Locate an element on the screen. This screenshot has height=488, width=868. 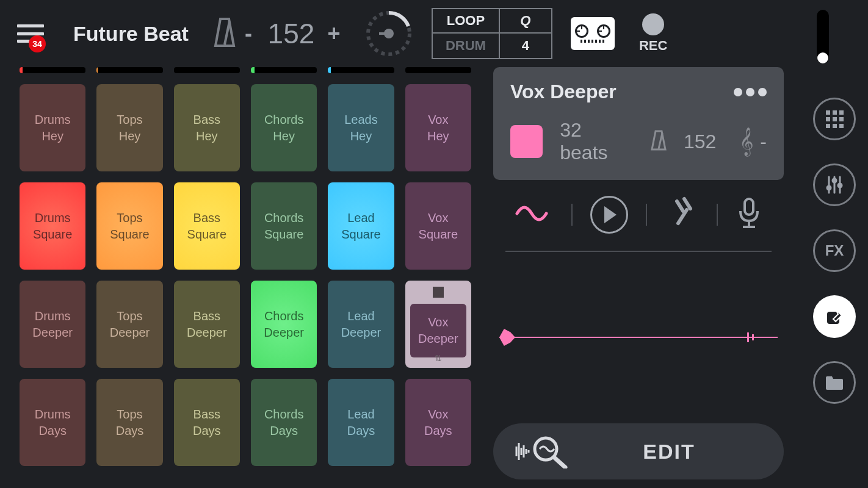
clip-beats: 32 beats is located at coordinates (597, 142).